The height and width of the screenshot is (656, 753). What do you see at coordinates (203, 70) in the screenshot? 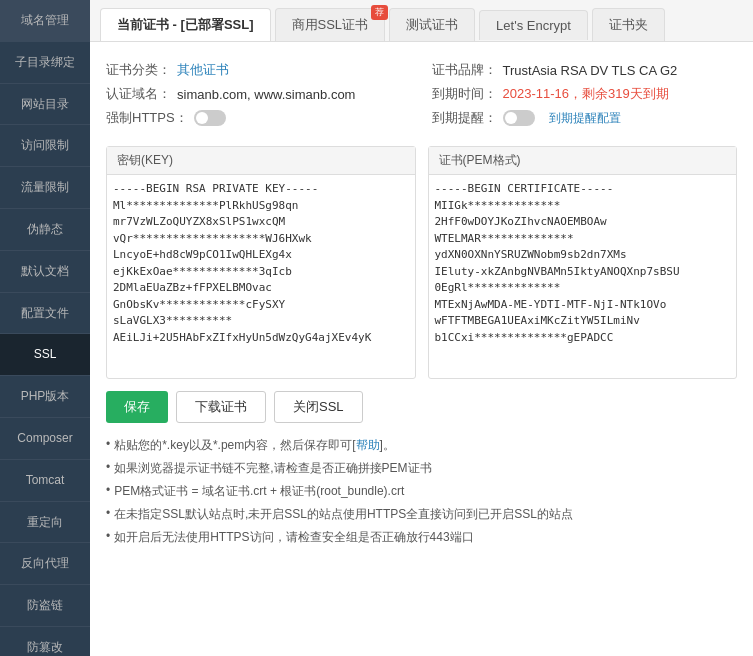
I see `cert-category-value: 其他证书` at bounding box center [203, 70].